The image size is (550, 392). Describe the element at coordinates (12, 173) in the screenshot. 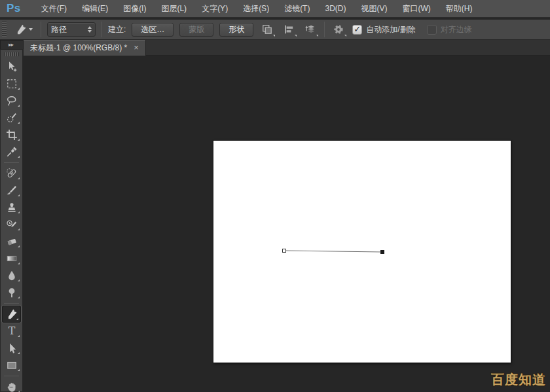

I see `tool-spot-healing-brush` at that location.